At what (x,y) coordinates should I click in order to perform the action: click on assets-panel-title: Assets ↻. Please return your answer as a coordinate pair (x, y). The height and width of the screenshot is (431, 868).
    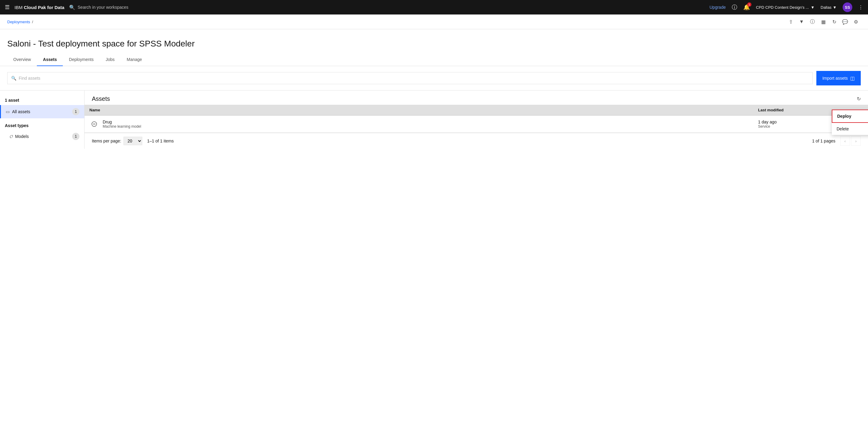
    Looking at the image, I should click on (476, 98).